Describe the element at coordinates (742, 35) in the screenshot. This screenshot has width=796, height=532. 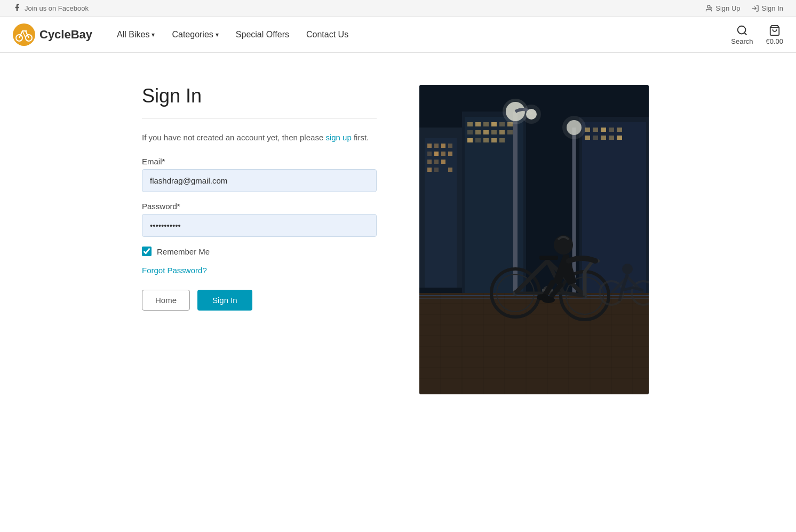
I see `search-button: Search` at that location.